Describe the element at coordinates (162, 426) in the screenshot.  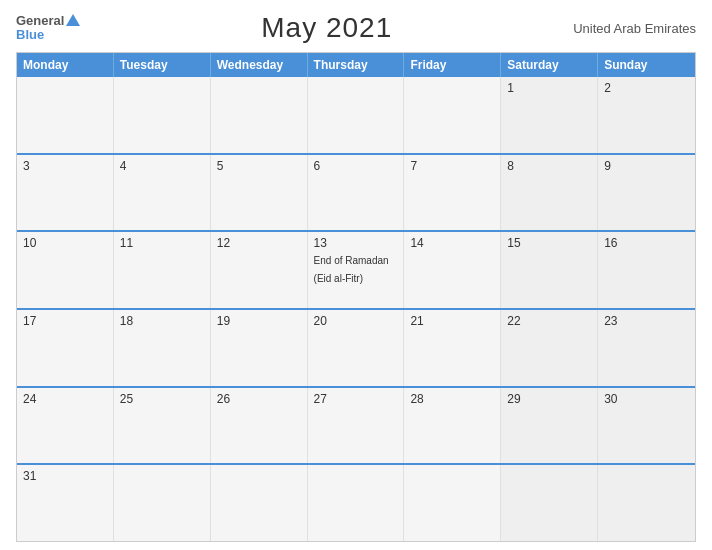
I see `cell-w5-tue: 25` at that location.